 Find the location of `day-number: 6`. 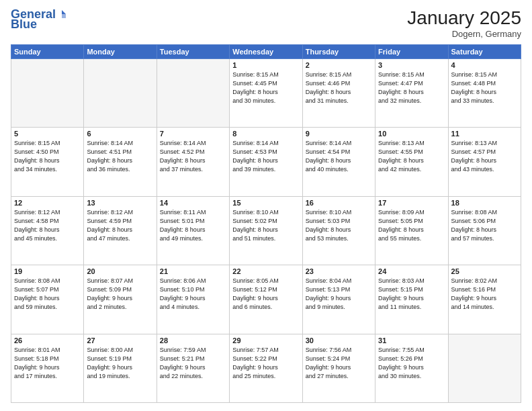

day-number: 6 is located at coordinates (120, 134).